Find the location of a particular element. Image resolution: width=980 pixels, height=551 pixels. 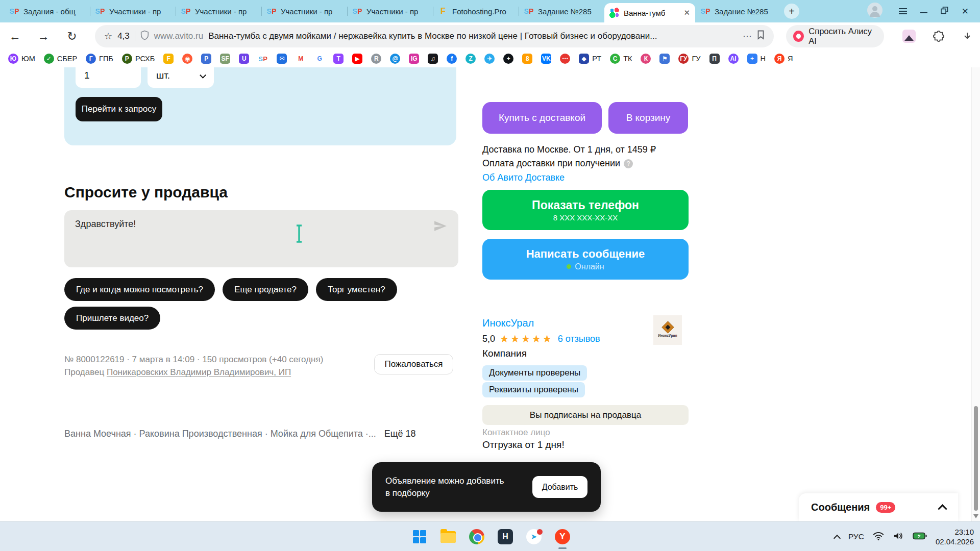

tab-sp-members-3: SPУчастники - пр is located at coordinates (304, 11).